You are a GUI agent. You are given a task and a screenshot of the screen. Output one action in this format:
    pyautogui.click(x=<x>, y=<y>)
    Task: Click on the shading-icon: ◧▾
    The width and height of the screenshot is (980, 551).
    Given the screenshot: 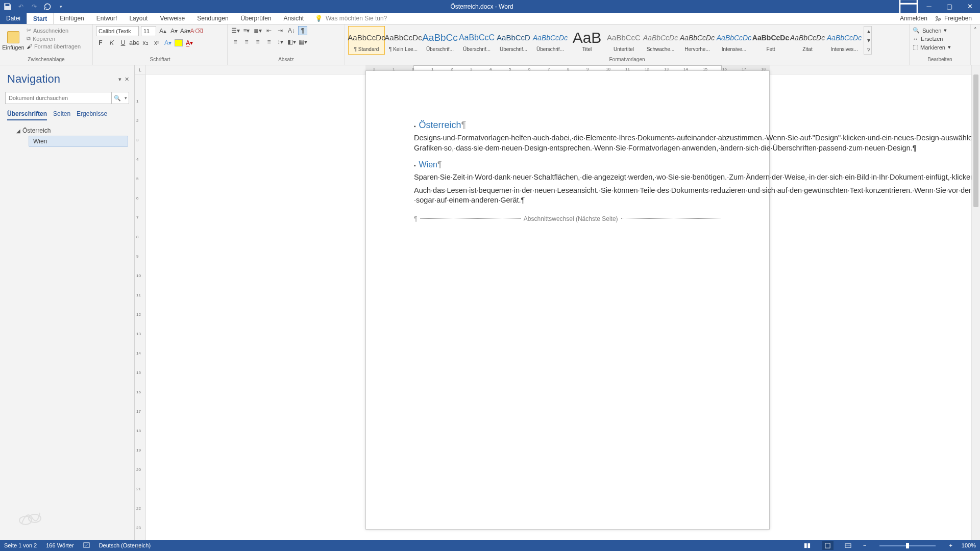 What is the action you would take?
    pyautogui.click(x=291, y=42)
    